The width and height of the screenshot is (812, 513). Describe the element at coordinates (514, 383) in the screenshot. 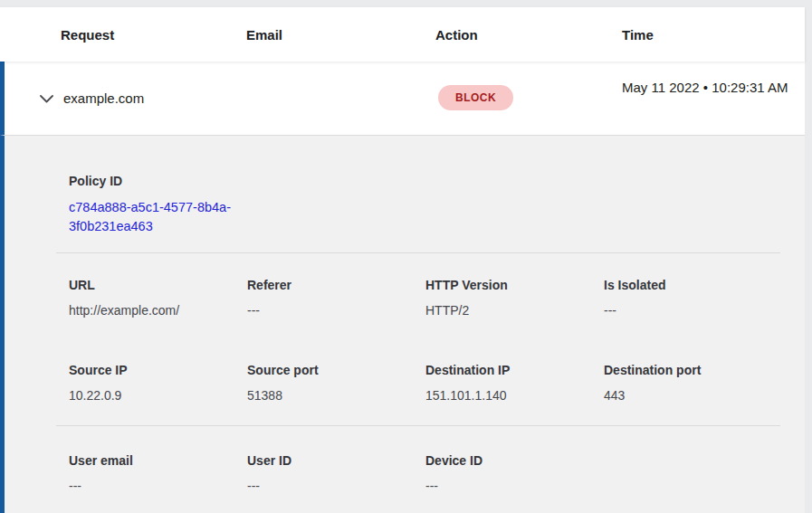

I see `field-destination-ip: Destination IP 151.101.1.140` at that location.